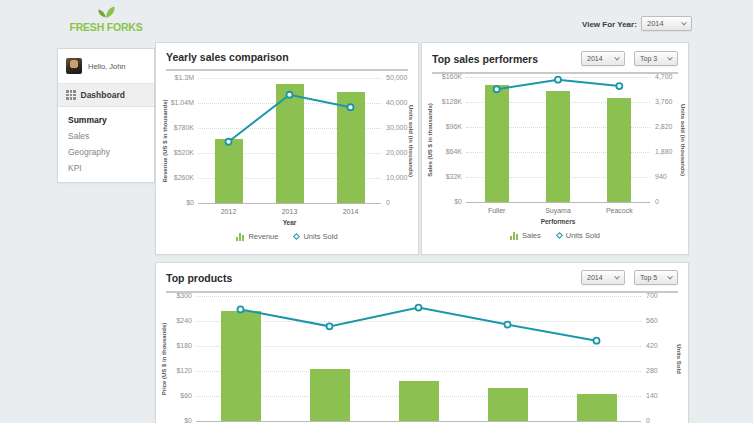 The width and height of the screenshot is (753, 423). Describe the element at coordinates (175, 178) in the screenshot. I see `left-tick-label: $260K` at that location.